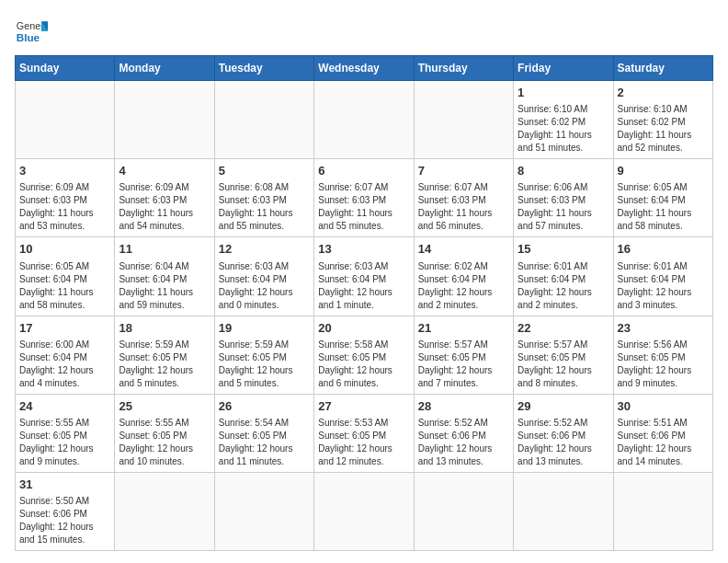  Describe the element at coordinates (563, 171) in the screenshot. I see `day-number: 8` at that location.